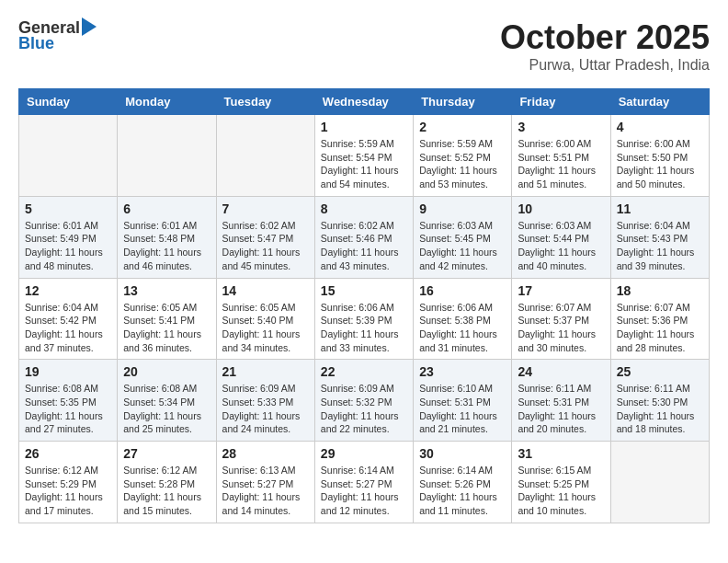  What do you see at coordinates (37, 44) in the screenshot?
I see `logo-blue-text: Blue` at bounding box center [37, 44].